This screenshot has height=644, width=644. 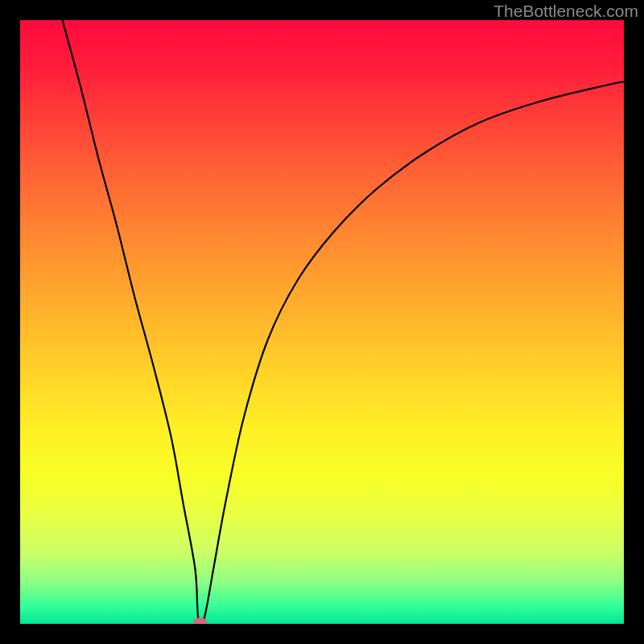 What do you see at coordinates (200, 621) in the screenshot?
I see `minimum-marker` at bounding box center [200, 621].